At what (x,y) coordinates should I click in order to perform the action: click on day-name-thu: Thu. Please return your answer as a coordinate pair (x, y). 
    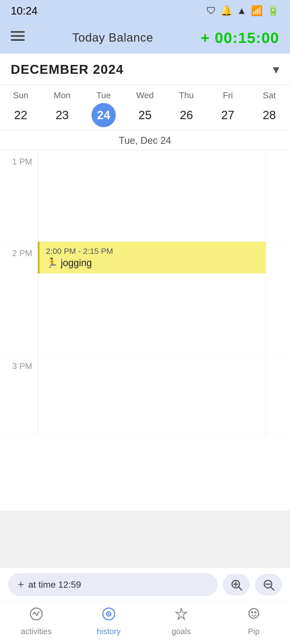
    Looking at the image, I should click on (186, 96).